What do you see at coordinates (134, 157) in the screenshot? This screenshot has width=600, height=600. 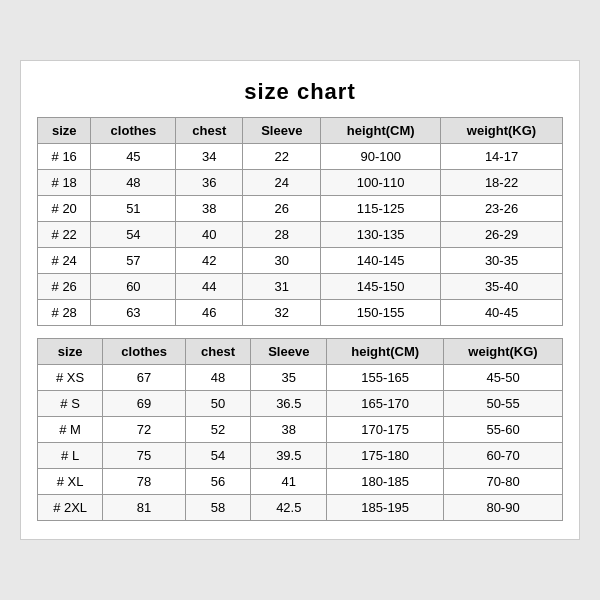 I see `table-cell: 45` at bounding box center [134, 157].